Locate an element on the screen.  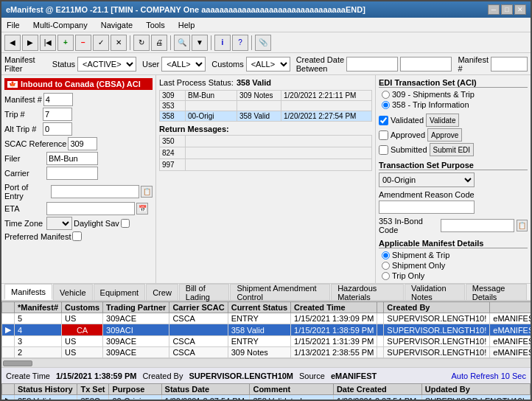
menu-navigate: Navigate is located at coordinates (116, 25).